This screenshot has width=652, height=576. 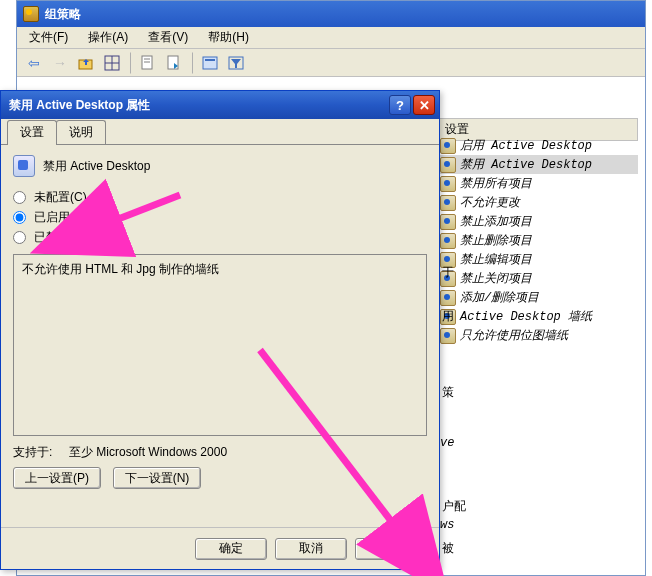 I want to click on properties-button, so click(x=112, y=63).